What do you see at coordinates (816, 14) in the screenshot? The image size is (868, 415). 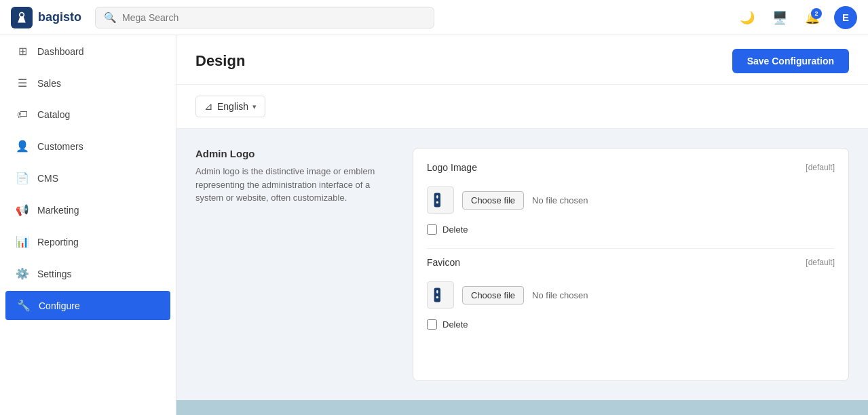 I see `notification-badge: 2` at bounding box center [816, 14].